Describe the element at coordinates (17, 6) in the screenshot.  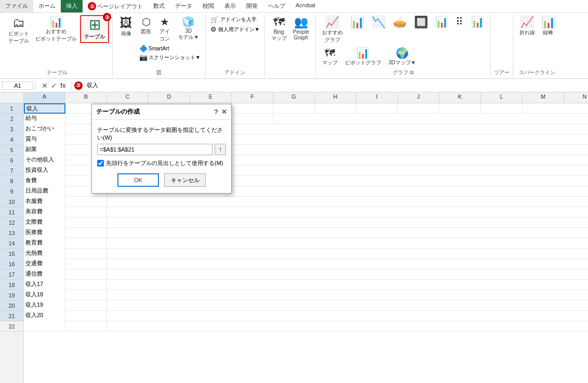
I see `tab-file: ファイル` at that location.